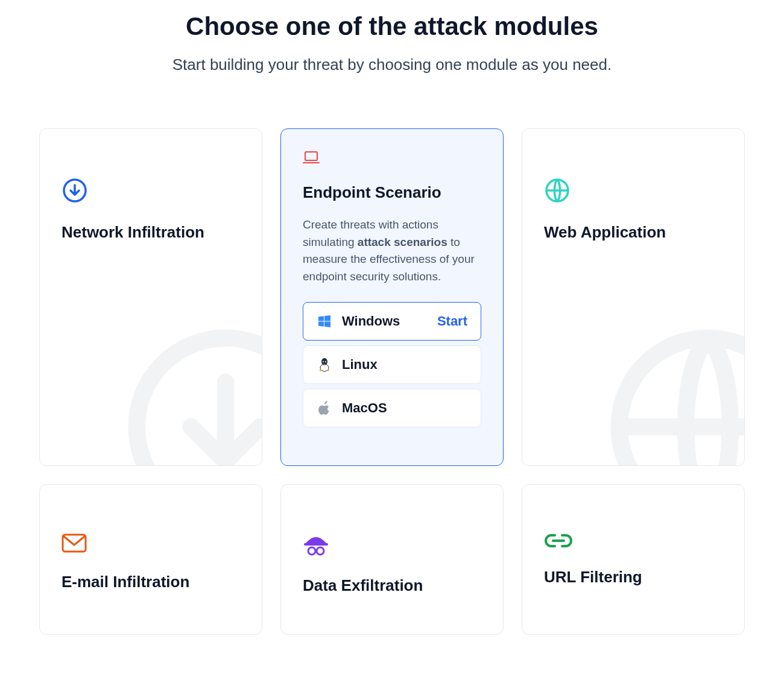  What do you see at coordinates (392, 27) in the screenshot?
I see `page-title: Choose one of the attack modules` at bounding box center [392, 27].